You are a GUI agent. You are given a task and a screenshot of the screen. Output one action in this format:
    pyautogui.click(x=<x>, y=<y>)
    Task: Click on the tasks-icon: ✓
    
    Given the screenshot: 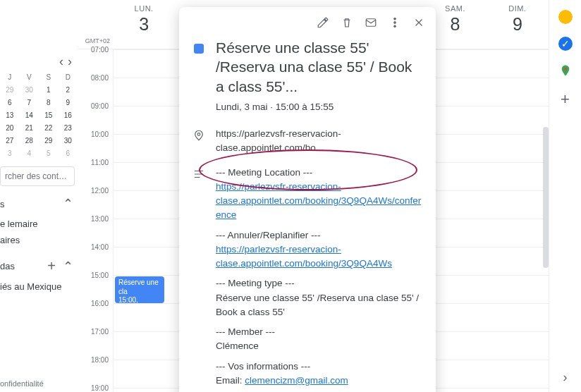 What is the action you would take?
    pyautogui.click(x=565, y=44)
    